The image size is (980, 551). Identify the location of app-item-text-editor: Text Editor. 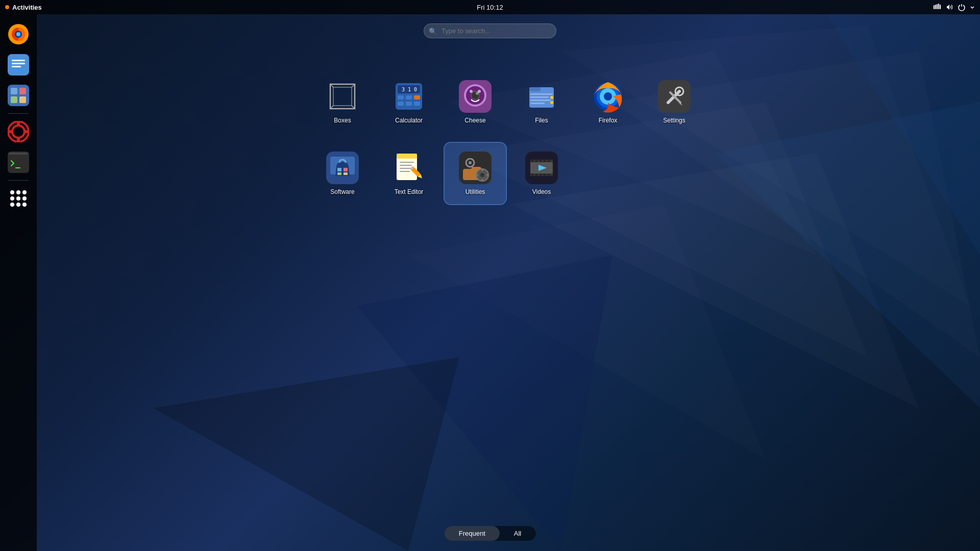
(409, 173).